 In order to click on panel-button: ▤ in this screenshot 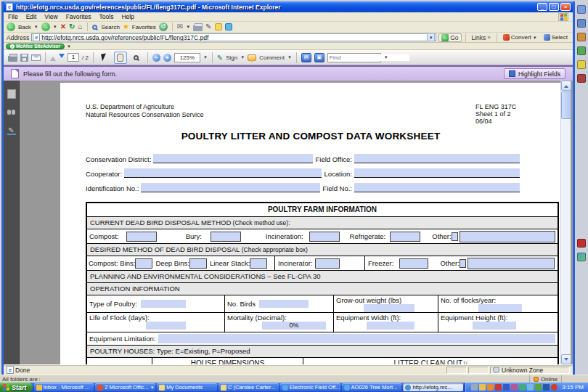, I will do `click(306, 58)`.